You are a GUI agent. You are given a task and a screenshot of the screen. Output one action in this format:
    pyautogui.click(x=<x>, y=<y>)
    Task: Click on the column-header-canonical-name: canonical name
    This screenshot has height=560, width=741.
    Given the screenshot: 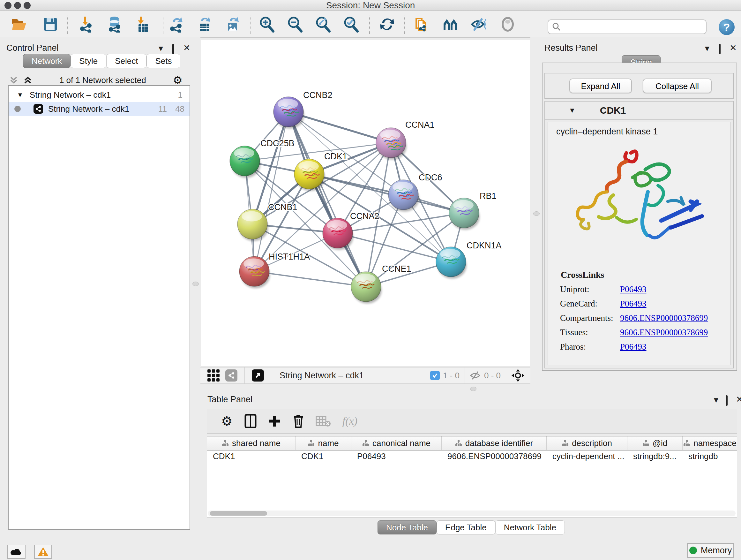 What is the action you would take?
    pyautogui.click(x=397, y=443)
    